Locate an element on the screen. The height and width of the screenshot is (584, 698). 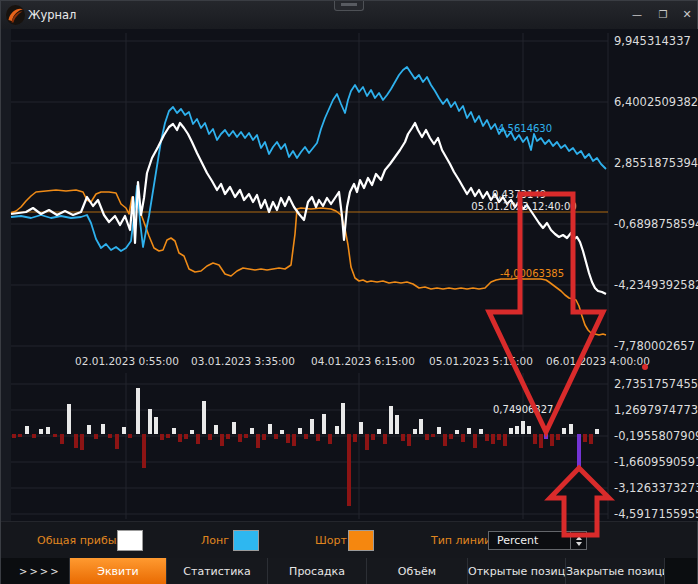
tab-объём: Объём is located at coordinates (418, 571).